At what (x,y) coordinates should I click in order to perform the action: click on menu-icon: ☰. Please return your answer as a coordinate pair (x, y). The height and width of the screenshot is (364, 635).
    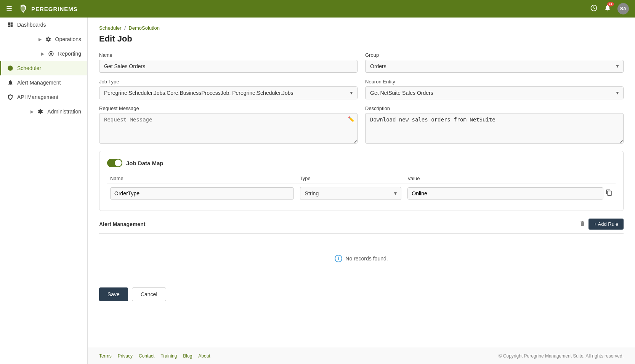
    Looking at the image, I should click on (9, 9).